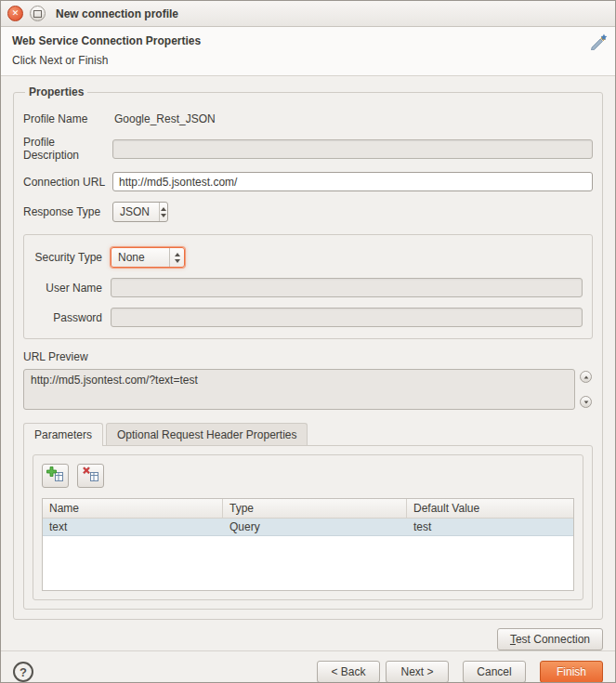 The height and width of the screenshot is (683, 616). I want to click on connection-url-row: Connection URL, so click(308, 182).